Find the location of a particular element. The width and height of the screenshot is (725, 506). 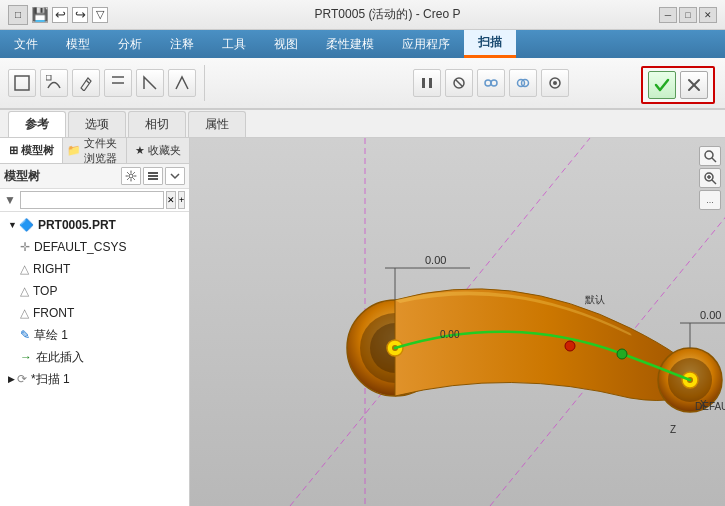

search-input is located at coordinates (92, 200).